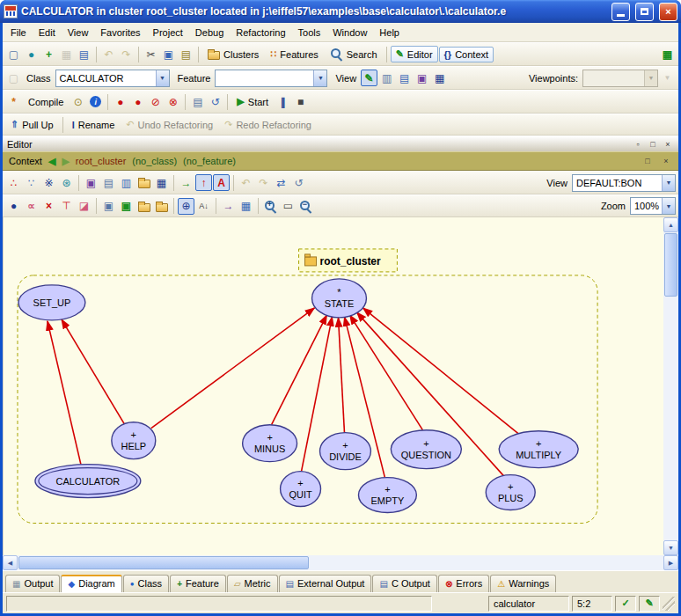  I want to click on add-icon: +, so click(49, 55).